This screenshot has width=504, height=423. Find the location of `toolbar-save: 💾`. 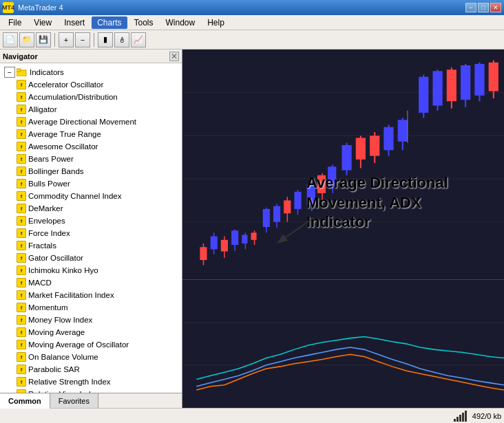

toolbar-save: 💾 is located at coordinates (43, 40).